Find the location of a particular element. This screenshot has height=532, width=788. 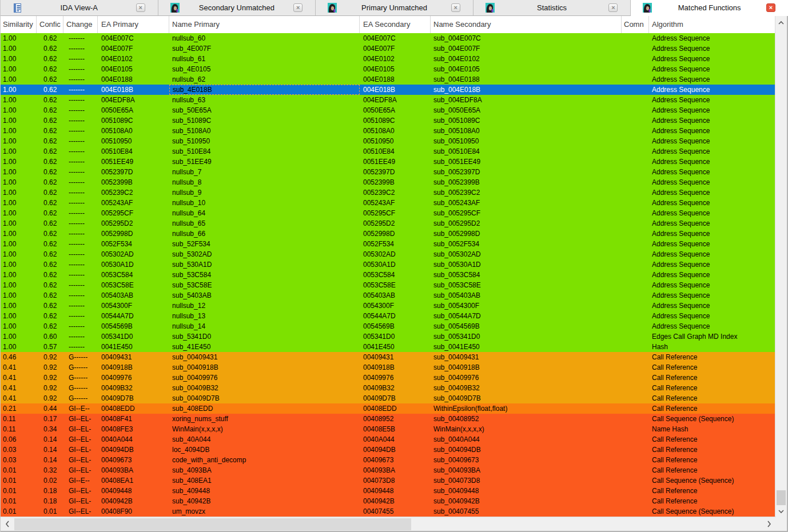

scroll-down-icon is located at coordinates (781, 511).